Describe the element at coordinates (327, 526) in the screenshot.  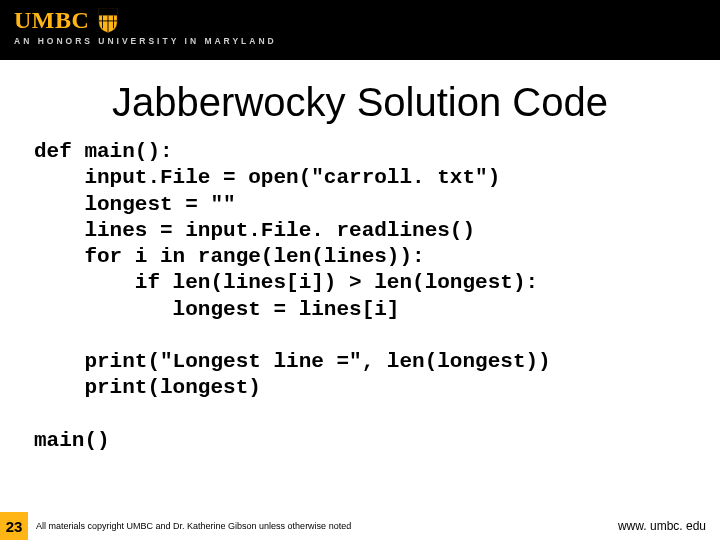
I see `copyright-text: All materials copyright UMBC and Dr. Kat…` at that location.